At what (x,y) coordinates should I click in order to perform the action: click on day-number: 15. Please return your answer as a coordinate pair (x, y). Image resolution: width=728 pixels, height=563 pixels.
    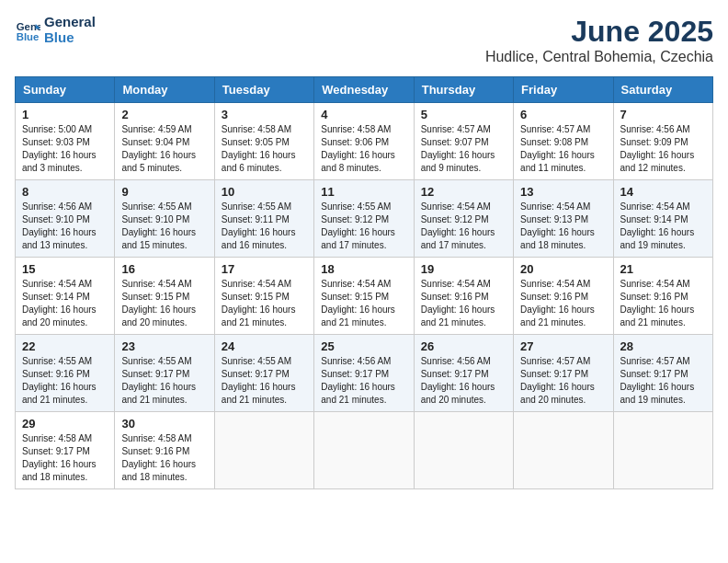
    Looking at the image, I should click on (64, 269).